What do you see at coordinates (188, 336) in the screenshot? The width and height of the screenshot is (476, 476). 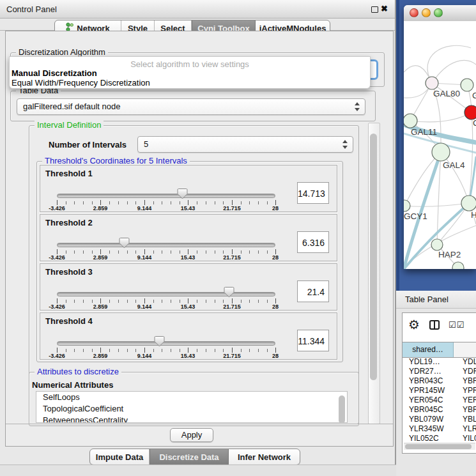 I see `threshold-4-panel: Threshold 4 -3.426 2.859 9.144 15.43 21.…` at bounding box center [188, 336].